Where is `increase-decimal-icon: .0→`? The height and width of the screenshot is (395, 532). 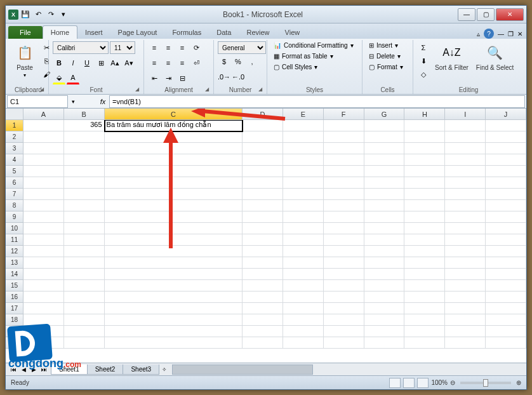 increase-decimal-icon: .0→ is located at coordinates (224, 77).